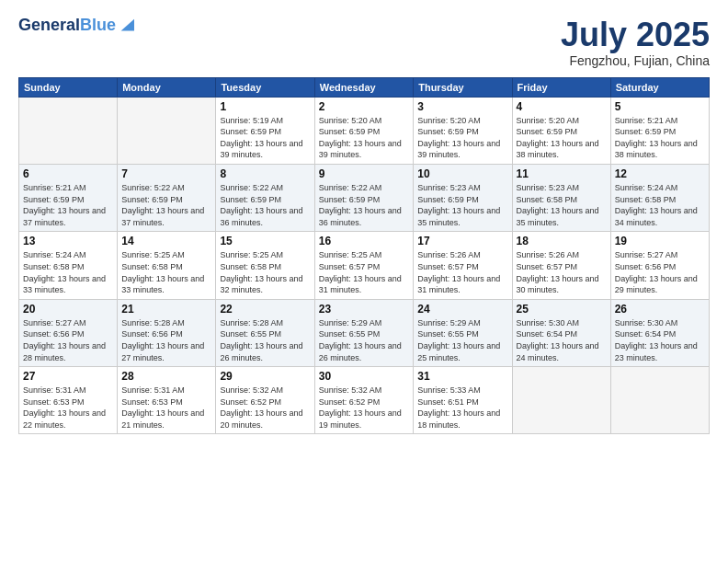  Describe the element at coordinates (265, 401) in the screenshot. I see `calendar-cell: 29Sunrise: 5:32 AMSunset: 6:52 PMDayligh…` at that location.